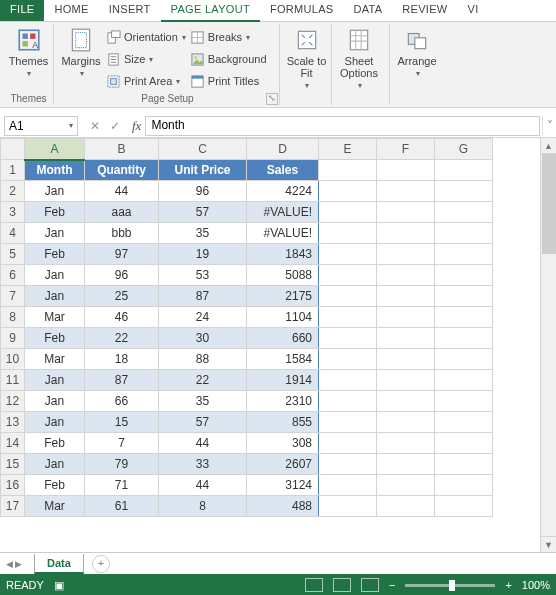 Image resolution: width=556 pixels, height=595 pixels. Describe the element at coordinates (130, 10) in the screenshot. I see `tab-insert: INSERT` at that location.